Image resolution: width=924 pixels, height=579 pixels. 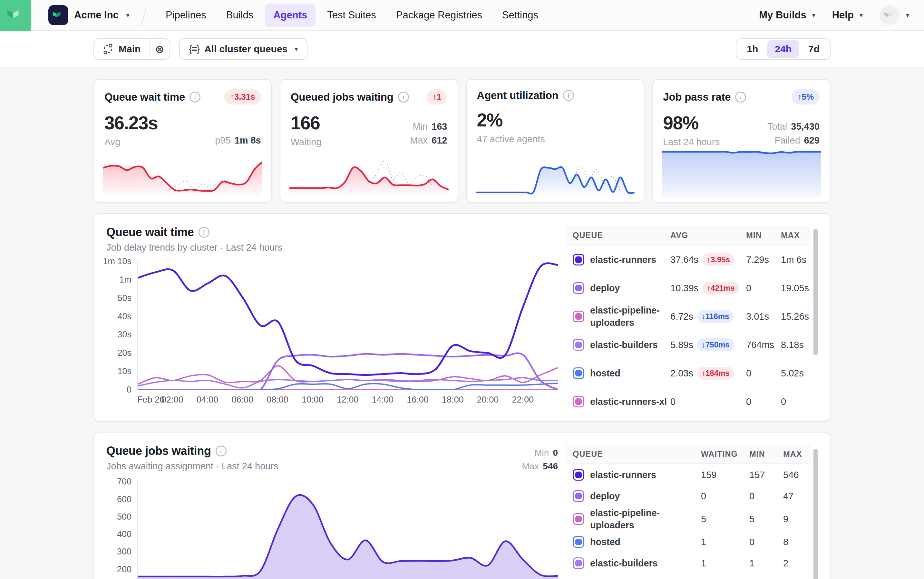 I want to click on table-row: hosted 1 0 8, so click(x=688, y=542).